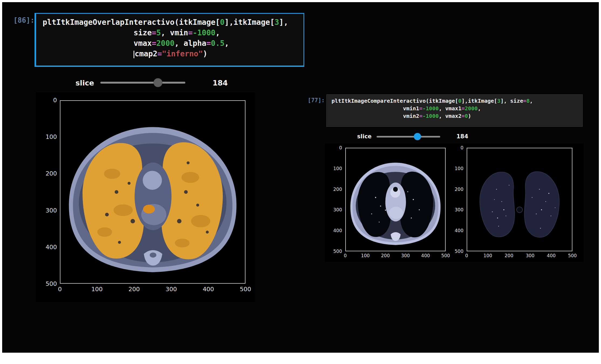 The image size is (601, 364). Describe the element at coordinates (143, 83) in the screenshot. I see `left-slice-slider-track` at that location.